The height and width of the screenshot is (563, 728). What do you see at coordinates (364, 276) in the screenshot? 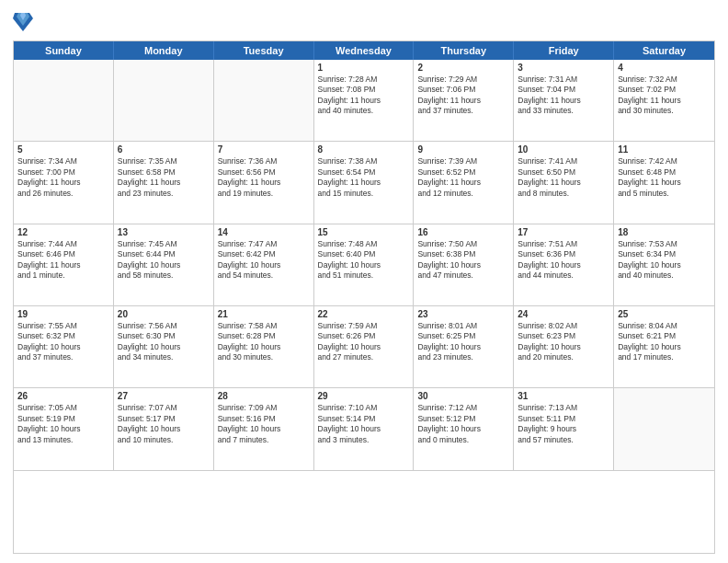
I see `cell-info: and 51 minutes.` at bounding box center [364, 276].